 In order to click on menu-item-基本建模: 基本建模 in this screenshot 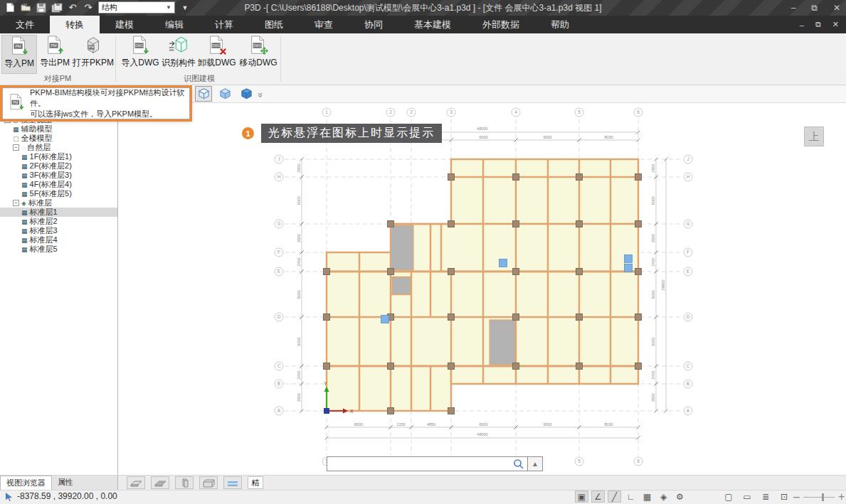, I will do `click(433, 24)`.